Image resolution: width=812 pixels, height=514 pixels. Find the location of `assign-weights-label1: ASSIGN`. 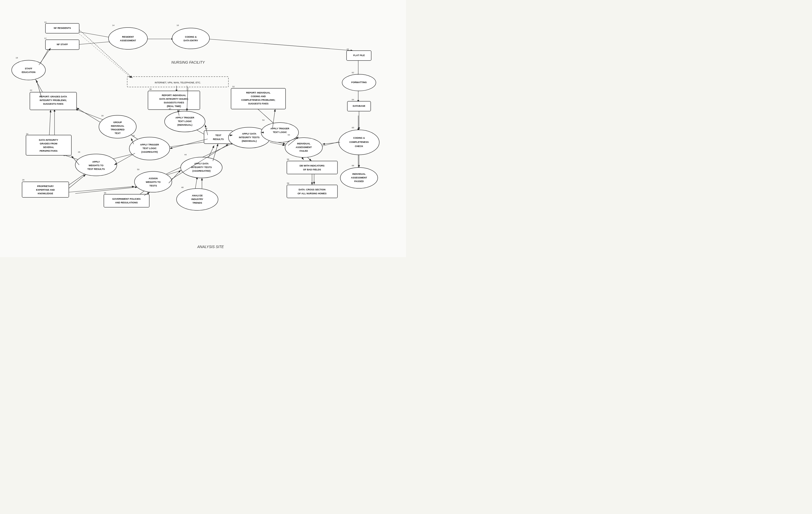

assign-weights-label1: ASSIGN is located at coordinates (153, 179).